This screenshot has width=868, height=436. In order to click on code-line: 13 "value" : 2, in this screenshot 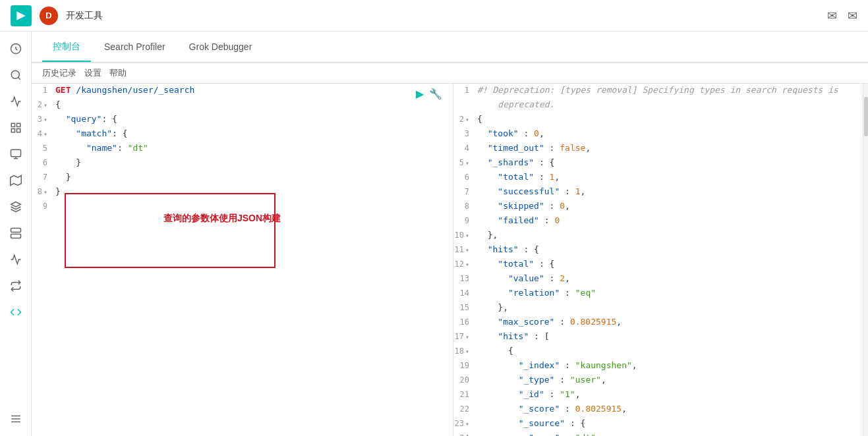, I will do `click(658, 279)`.